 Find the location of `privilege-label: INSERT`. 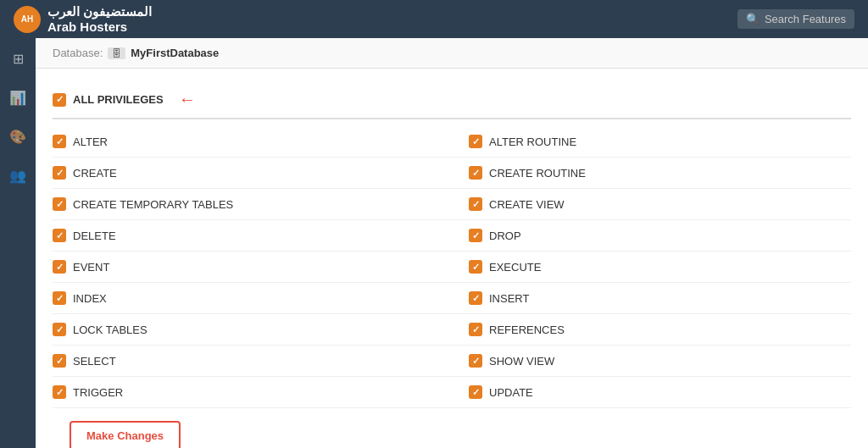

privilege-label: INSERT is located at coordinates (509, 298).